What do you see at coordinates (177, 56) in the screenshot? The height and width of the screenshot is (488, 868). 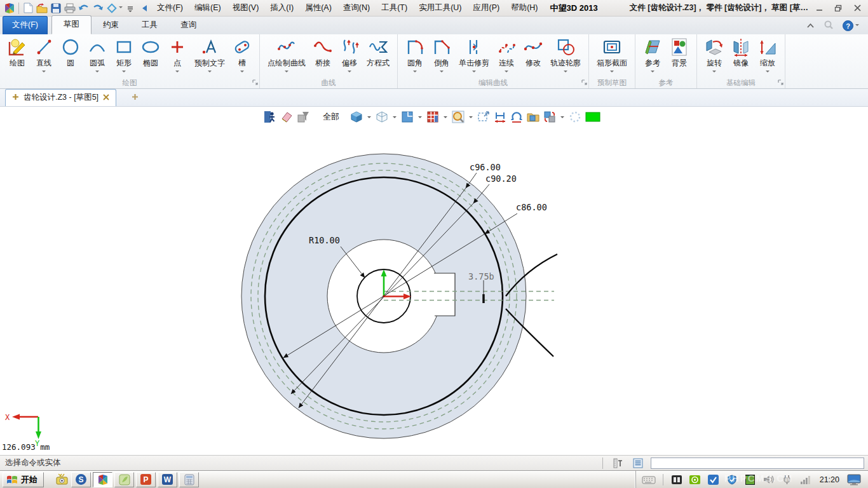 I see `ribbon-button-point: 点` at bounding box center [177, 56].